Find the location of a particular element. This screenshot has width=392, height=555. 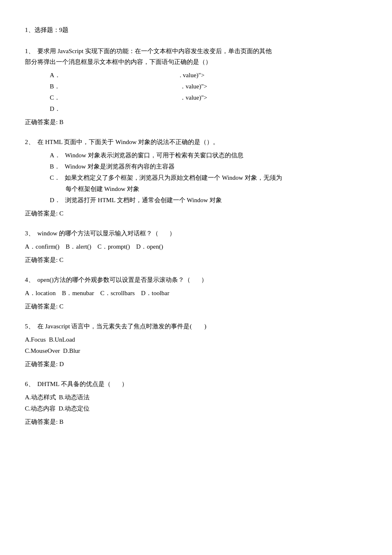

option-1-a: A． . value)"> is located at coordinates (208, 76).